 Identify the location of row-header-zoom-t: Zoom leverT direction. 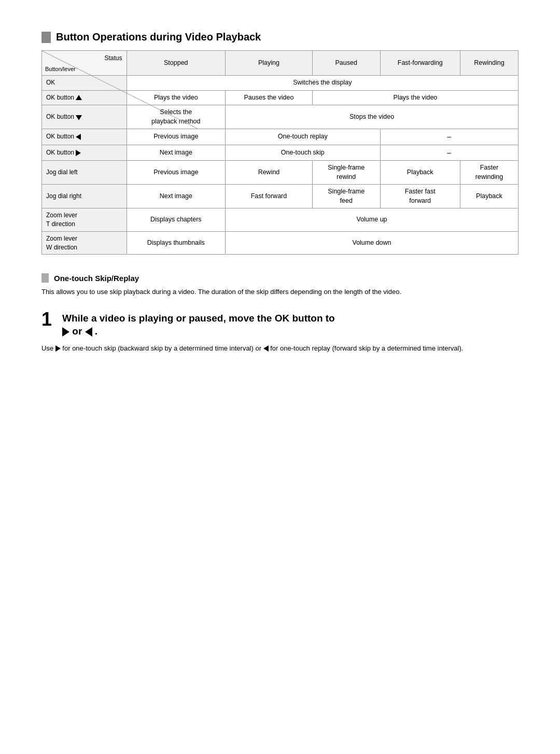
(85, 220).